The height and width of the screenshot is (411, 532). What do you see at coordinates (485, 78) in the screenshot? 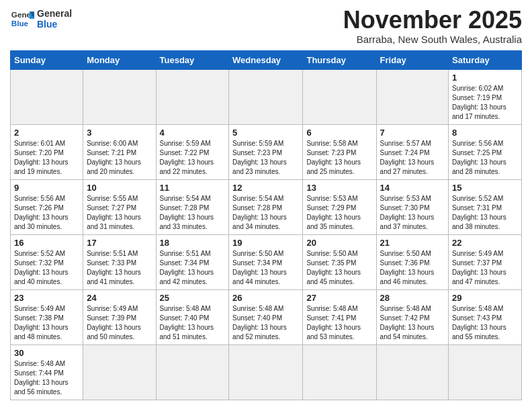
I see `day-number: 1` at bounding box center [485, 78].